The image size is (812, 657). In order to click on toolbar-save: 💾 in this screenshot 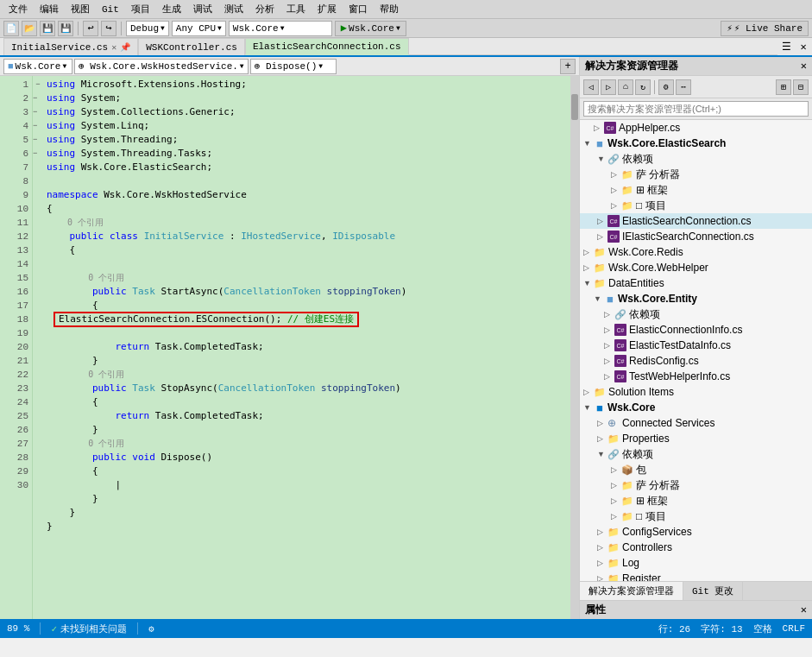, I will do `click(47, 28)`.